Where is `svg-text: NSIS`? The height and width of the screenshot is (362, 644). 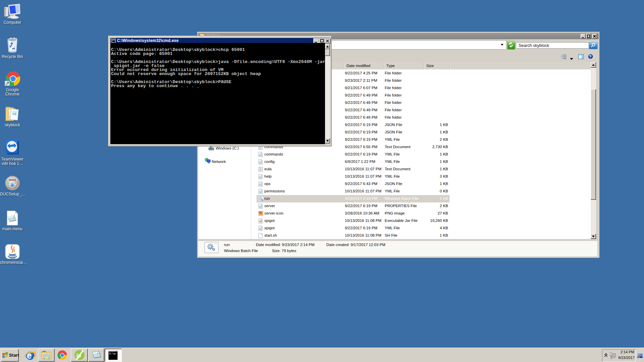 svg-text: NSIS is located at coordinates (12, 180).